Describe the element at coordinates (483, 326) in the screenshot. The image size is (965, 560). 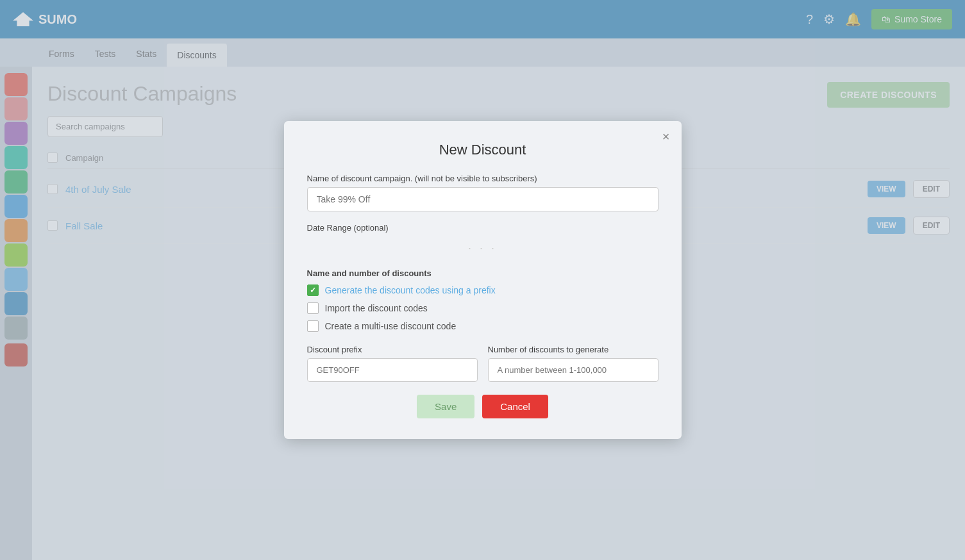
I see `option-row-2: Create a multi-use discount code` at that location.